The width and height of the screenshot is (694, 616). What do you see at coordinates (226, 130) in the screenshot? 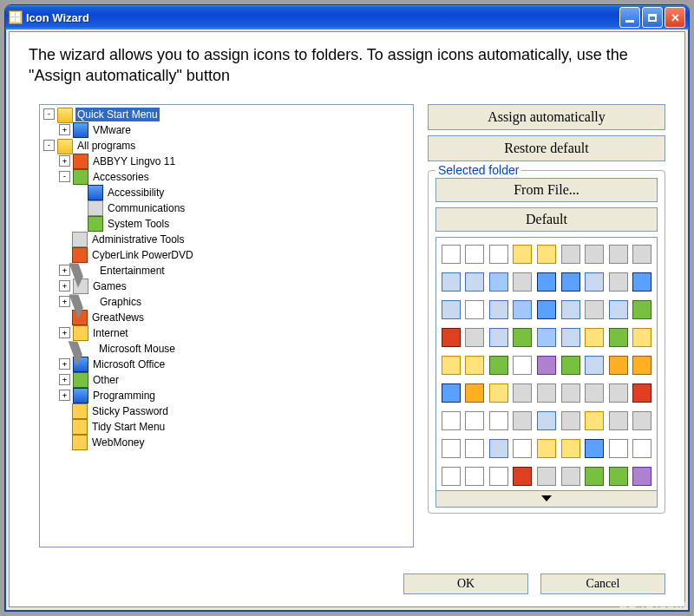
I see `tree-item: +VMware` at bounding box center [226, 130].